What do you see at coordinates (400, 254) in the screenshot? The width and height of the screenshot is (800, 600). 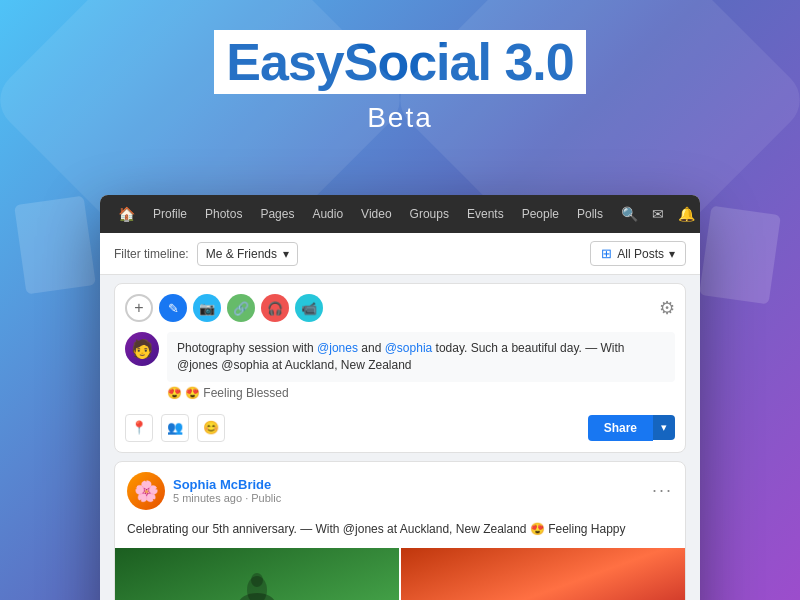 I see `filter-bar: Filter timeline: Me & Friends ▾ ⊞ All Po…` at bounding box center [400, 254].